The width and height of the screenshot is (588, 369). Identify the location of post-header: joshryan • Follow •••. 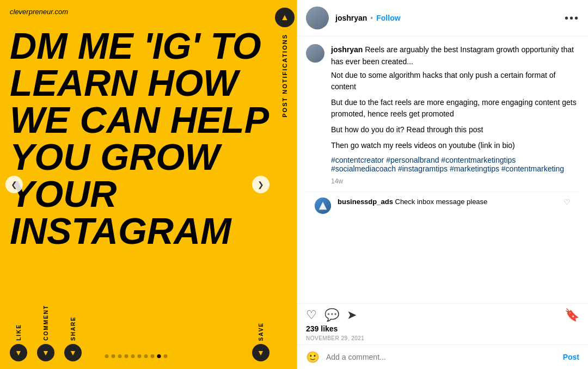
(443, 19).